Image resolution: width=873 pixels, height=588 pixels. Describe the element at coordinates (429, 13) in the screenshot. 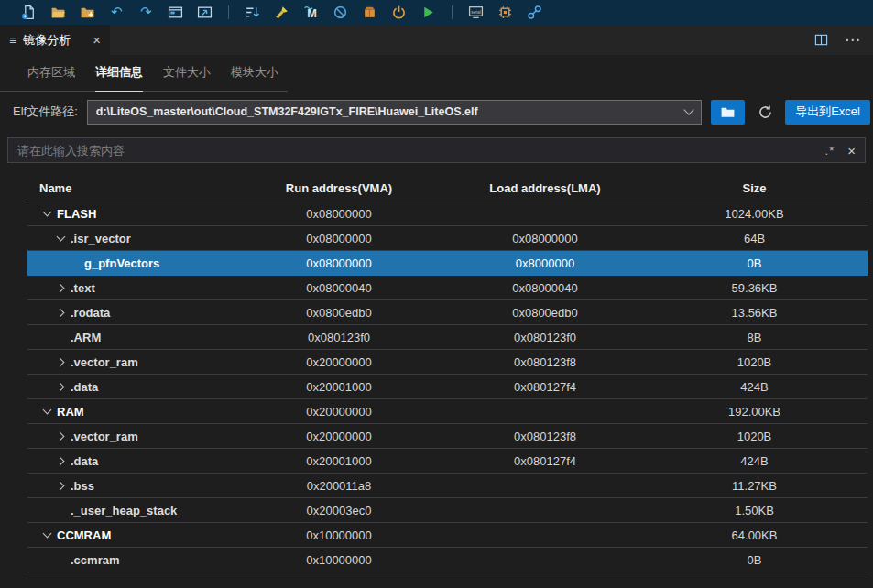

I see `run-icon` at that location.